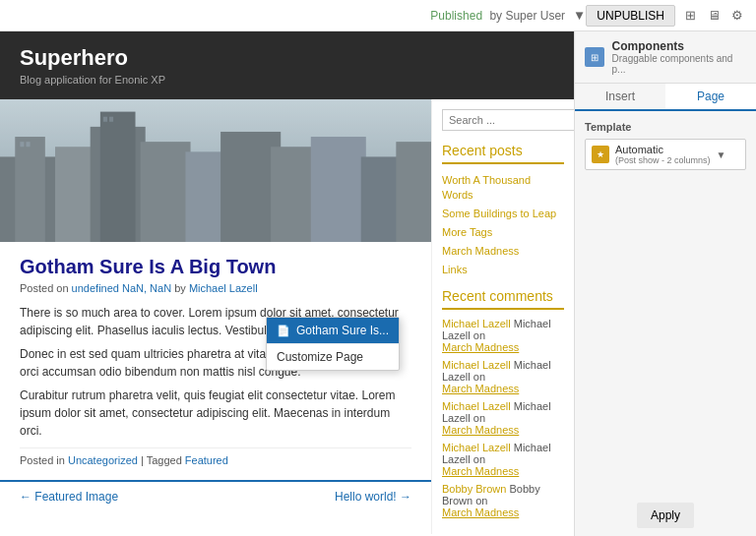 The image size is (756, 536). I want to click on recent-comments-list: Michael Lazell Michael Lazell on March M…, so click(503, 418).